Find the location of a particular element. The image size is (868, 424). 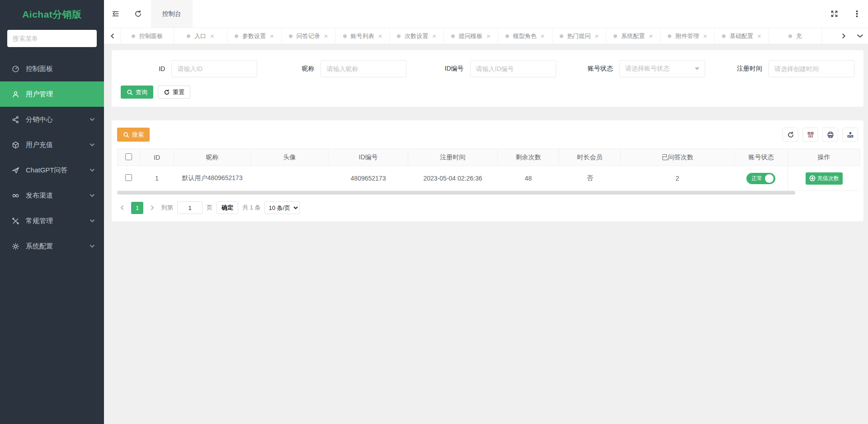

tab-label: 入口 is located at coordinates (200, 36).